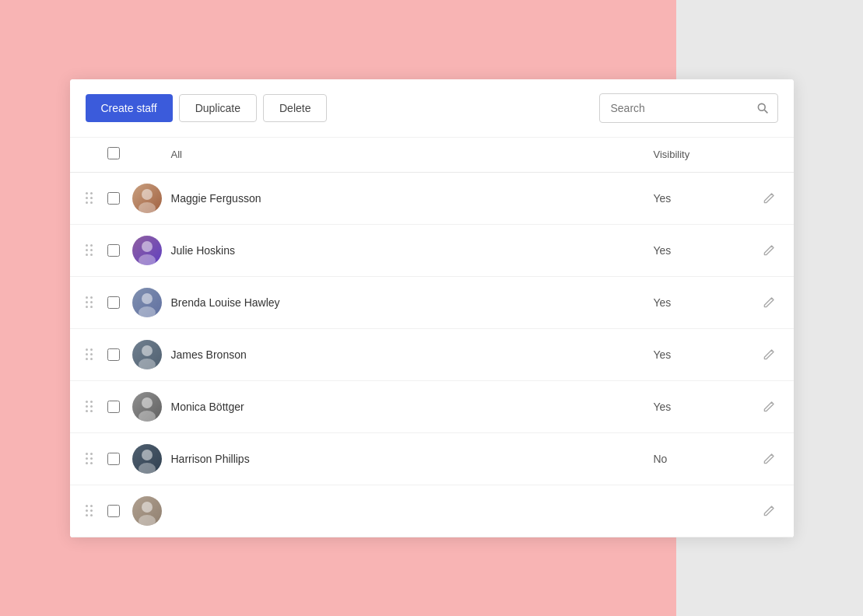 The width and height of the screenshot is (863, 616). What do you see at coordinates (412, 407) in the screenshot?
I see `row-name-5: Monica Böttger` at bounding box center [412, 407].